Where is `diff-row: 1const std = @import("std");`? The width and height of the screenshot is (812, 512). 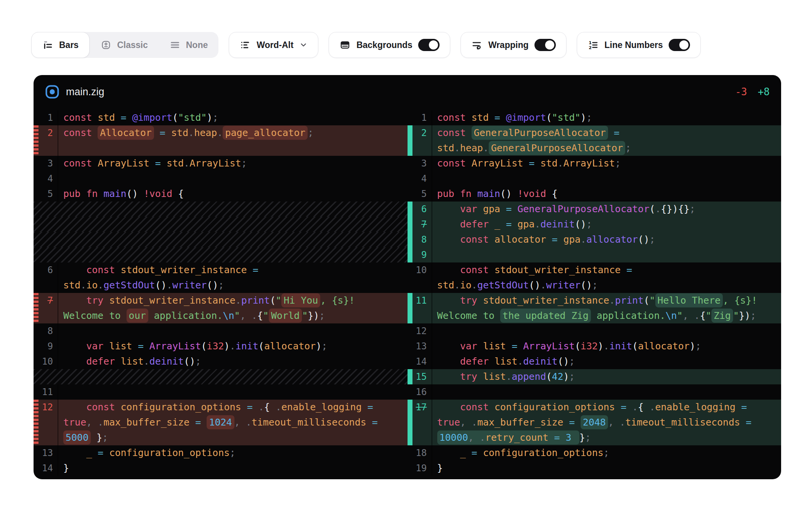 diff-row: 1const std = @import("std"); is located at coordinates (595, 118).